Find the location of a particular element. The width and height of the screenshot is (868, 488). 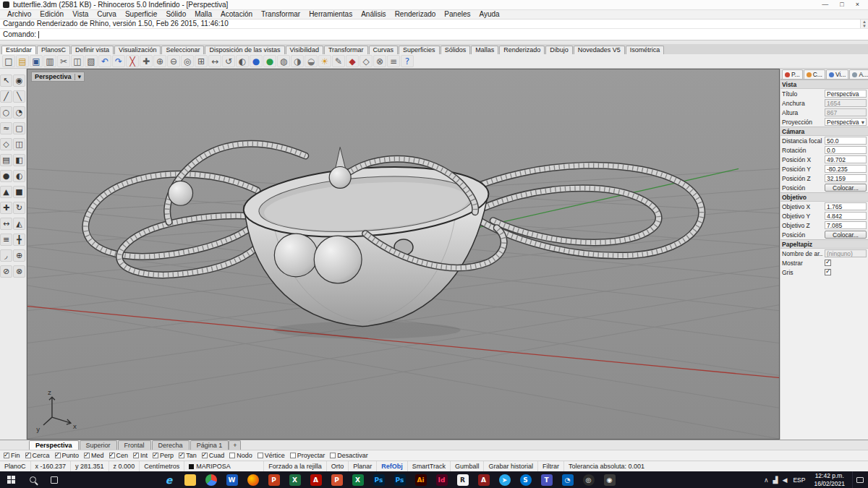

statusbar-item: Filtrar is located at coordinates (551, 466).